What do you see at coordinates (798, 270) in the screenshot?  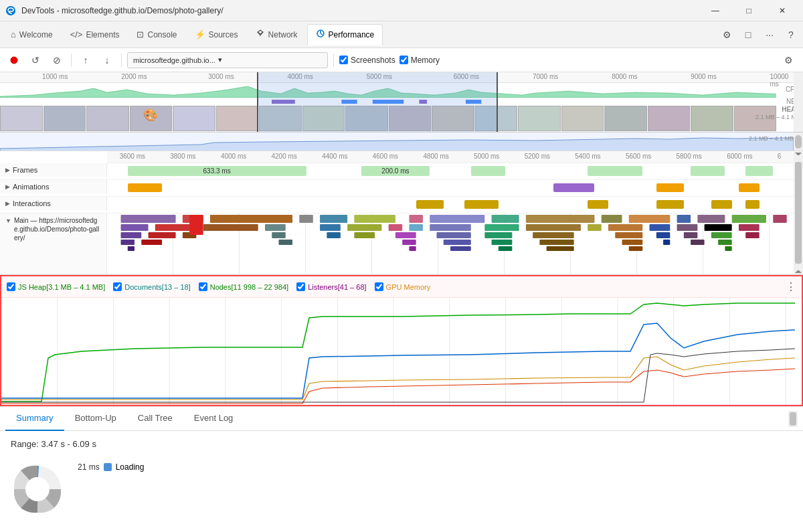 I see `scroll-down-arrow` at bounding box center [798, 270].